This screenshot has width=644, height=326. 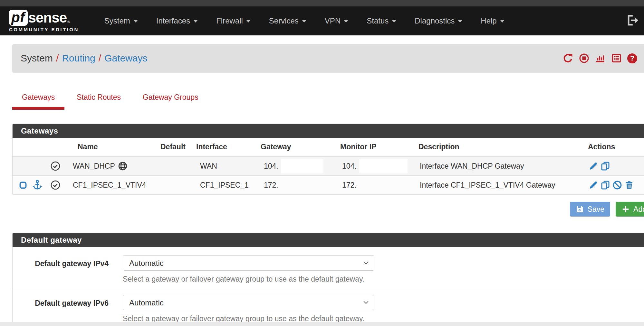 I want to click on interface-cell: CF1_IPSEC_1, so click(x=224, y=185).